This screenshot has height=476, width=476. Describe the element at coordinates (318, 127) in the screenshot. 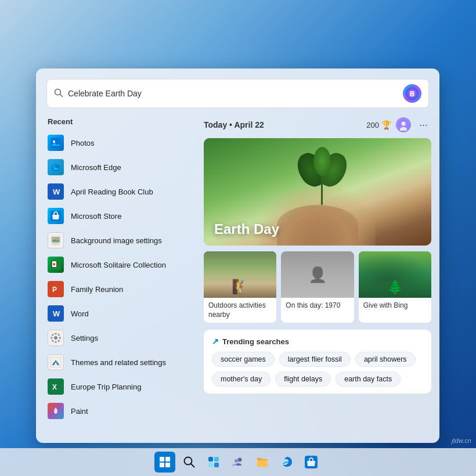

I see `today-header: Today • April 22 200 🏆 ···` at that location.